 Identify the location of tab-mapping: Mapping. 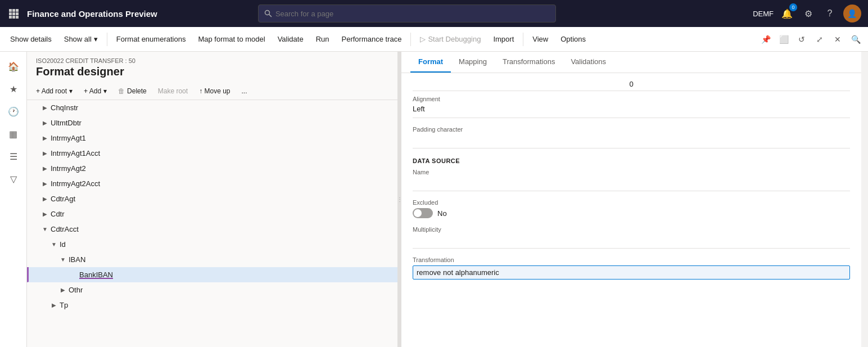
(473, 62).